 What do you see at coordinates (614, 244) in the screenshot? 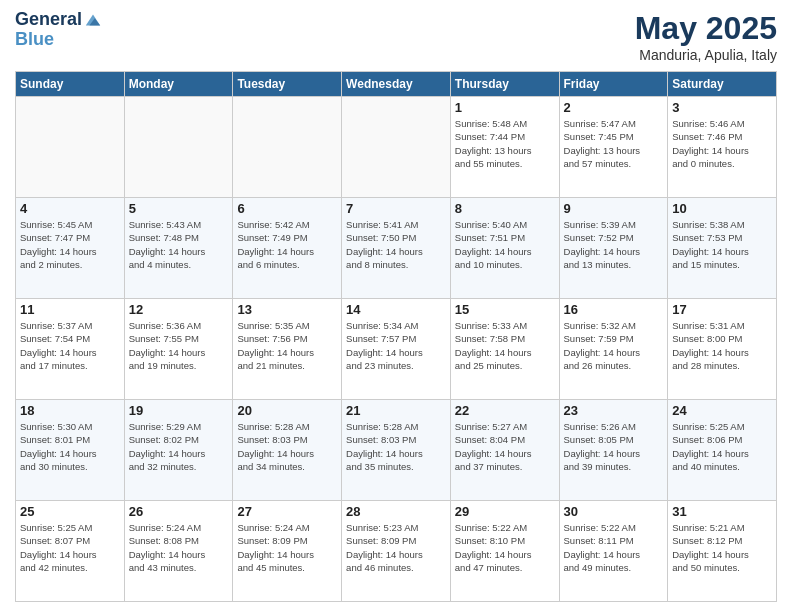
I see `day-info: Sunrise: 5:39 AM Sunset: 7:52 PM Dayligh…` at bounding box center [614, 244].